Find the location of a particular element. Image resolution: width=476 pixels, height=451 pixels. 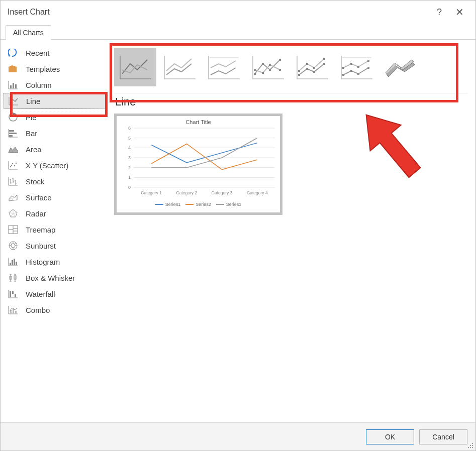

subtype-line-markers is located at coordinates (268, 67).